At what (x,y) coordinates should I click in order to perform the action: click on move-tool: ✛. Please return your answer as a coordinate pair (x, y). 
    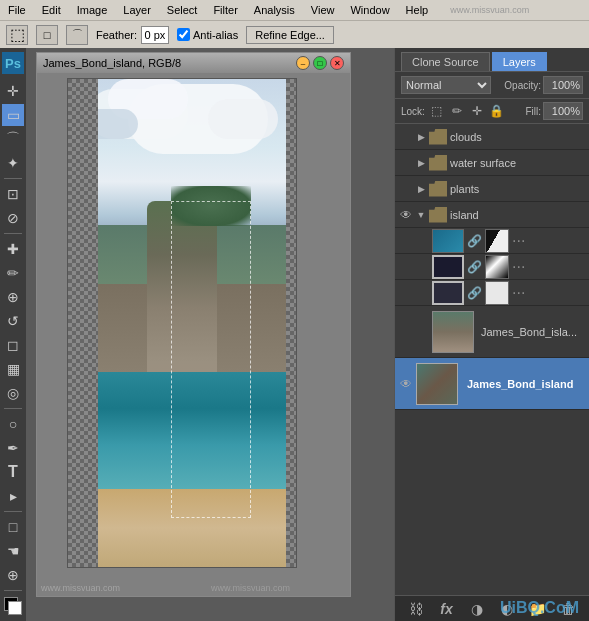
    Looking at the image, I should click on (13, 91).